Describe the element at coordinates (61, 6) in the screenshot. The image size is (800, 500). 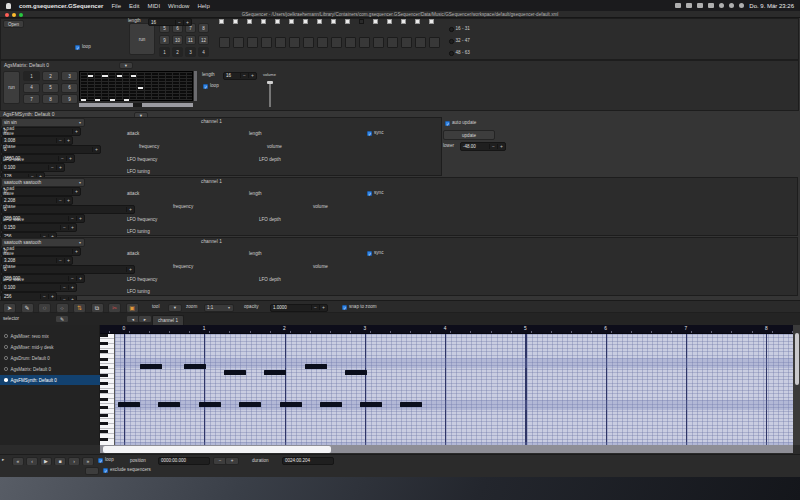
I see `menubar-app-name: com.gsequencer.GSequencer` at that location.